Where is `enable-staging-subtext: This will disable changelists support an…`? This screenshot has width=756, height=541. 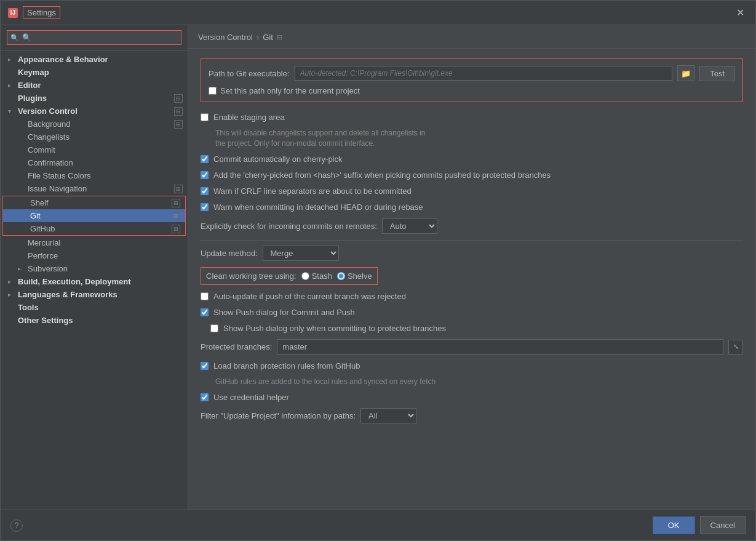
enable-staging-subtext: This will disable changelists support an… is located at coordinates (479, 138).